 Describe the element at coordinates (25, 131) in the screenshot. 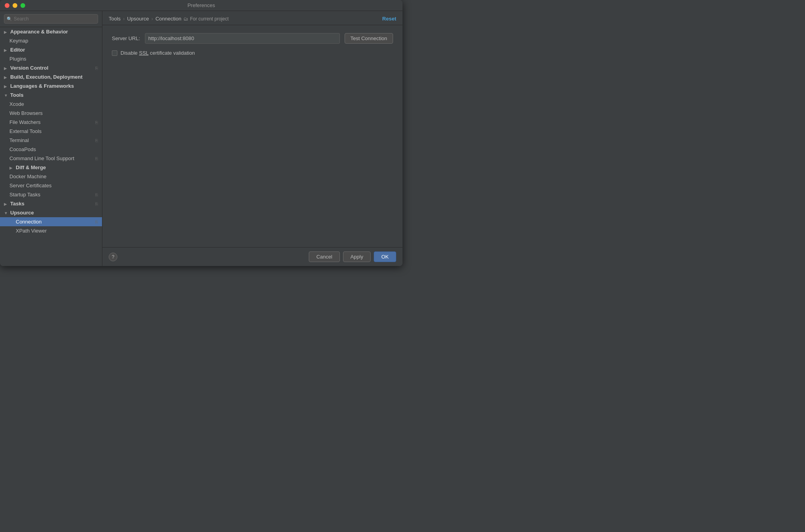

I see `sidebar-item-label-external-tools: External Tools` at that location.